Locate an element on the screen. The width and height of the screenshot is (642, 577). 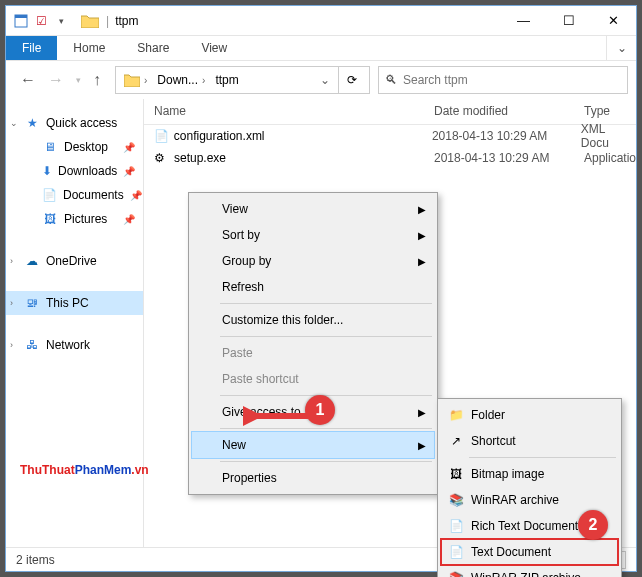
menu-view: View▶ is located at coordinates (313, 209).